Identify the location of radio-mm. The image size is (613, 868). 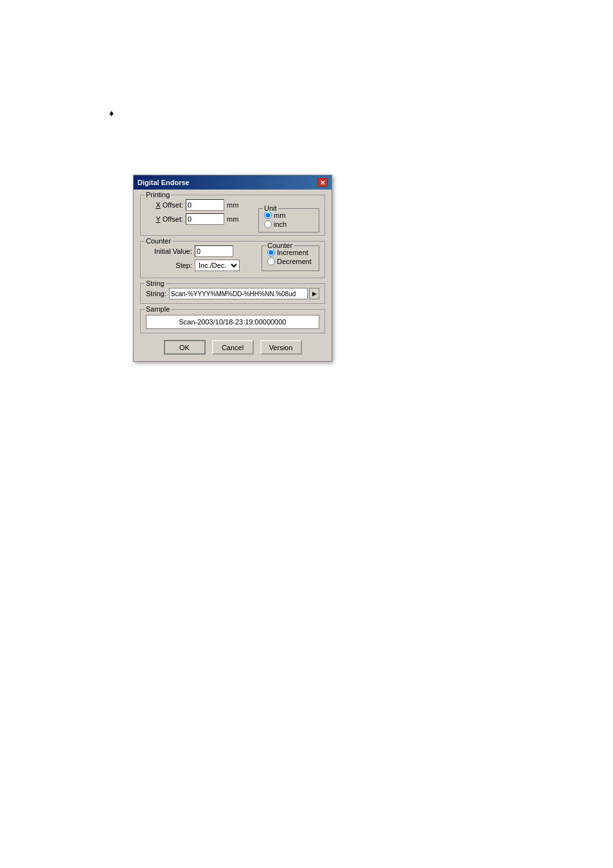
(268, 215).